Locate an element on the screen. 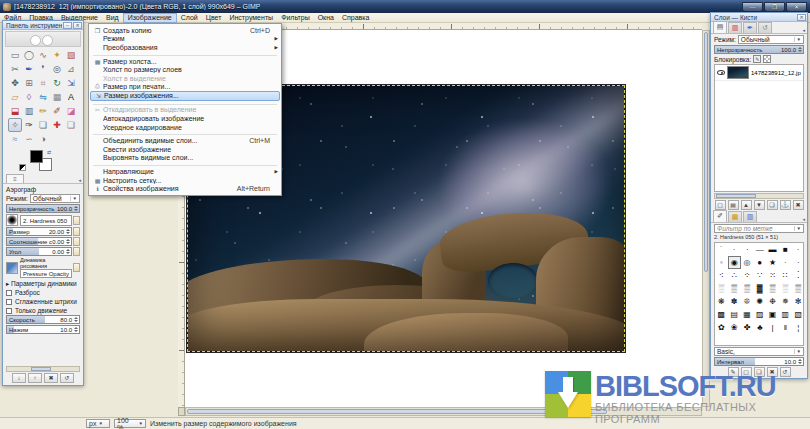 The width and height of the screenshot is (810, 429). checkbox-icon is located at coordinates (9, 311).